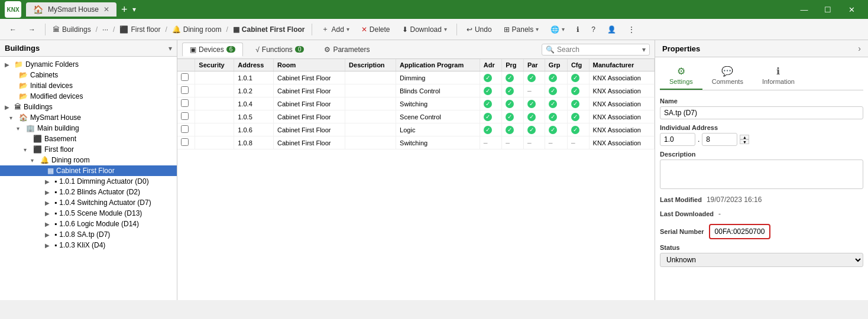 This screenshot has height=319, width=868. What do you see at coordinates (744, 137) in the screenshot?
I see `spin-up-btn: ▲` at bounding box center [744, 137].